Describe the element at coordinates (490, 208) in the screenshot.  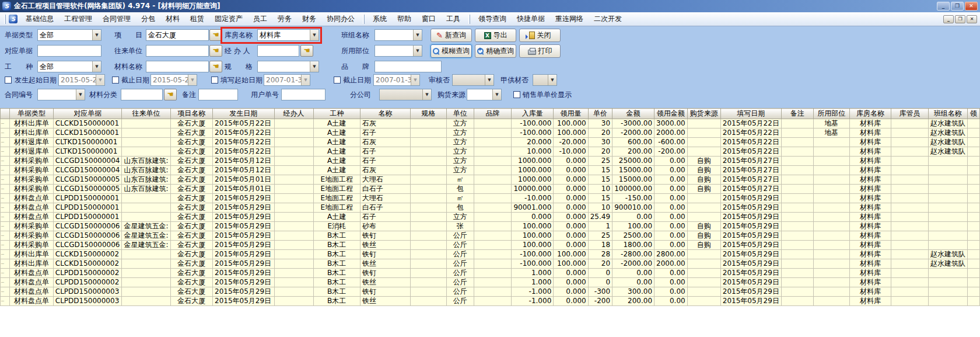
I see `table-row: ┄材料盘点单CLPDD150000001金石大厦2015年05月29日E地面工程…` at that location.